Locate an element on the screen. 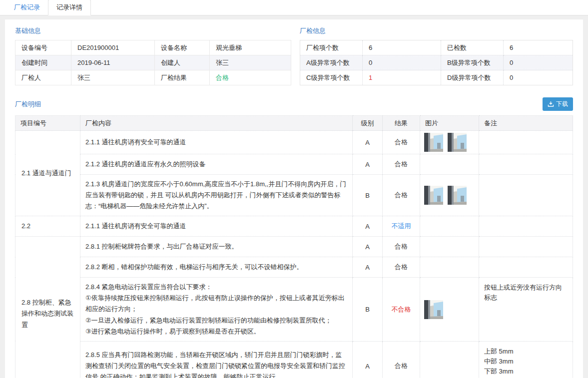 Image resolution: width=588 pixels, height=378 pixels. field-label: C级异常项个数 is located at coordinates (332, 78).